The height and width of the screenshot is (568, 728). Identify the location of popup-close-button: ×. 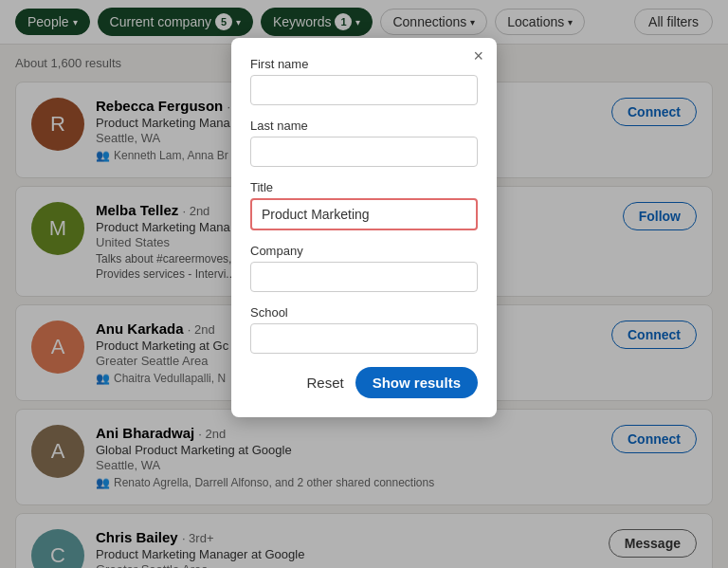
(478, 56).